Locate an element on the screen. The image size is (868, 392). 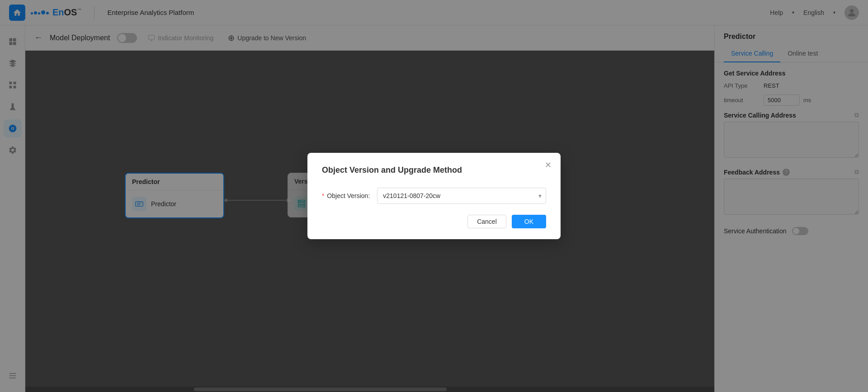
dialog: Object Version and Upgrade Method ✕ * Ob… is located at coordinates (434, 196).